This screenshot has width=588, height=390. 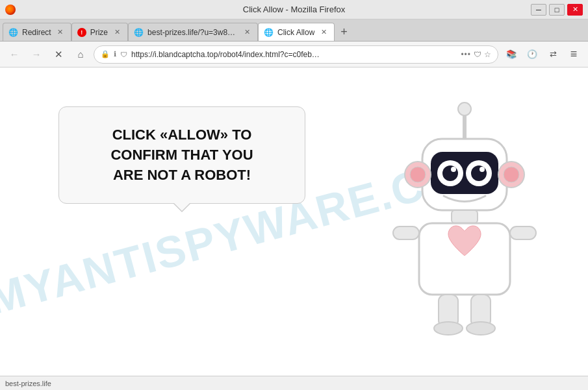 I want to click on firefox-logo-icon, so click(x=10, y=10).